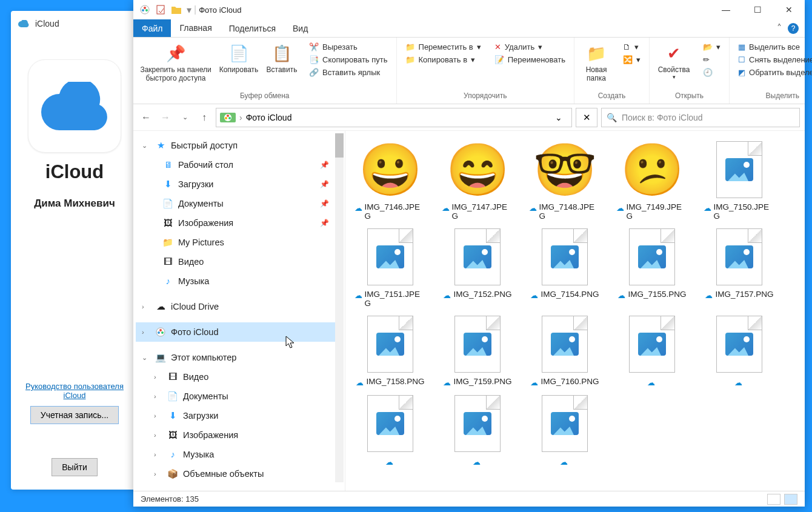 The image size is (812, 512). What do you see at coordinates (726, 10) in the screenshot?
I see `minimize-button: —` at bounding box center [726, 10].